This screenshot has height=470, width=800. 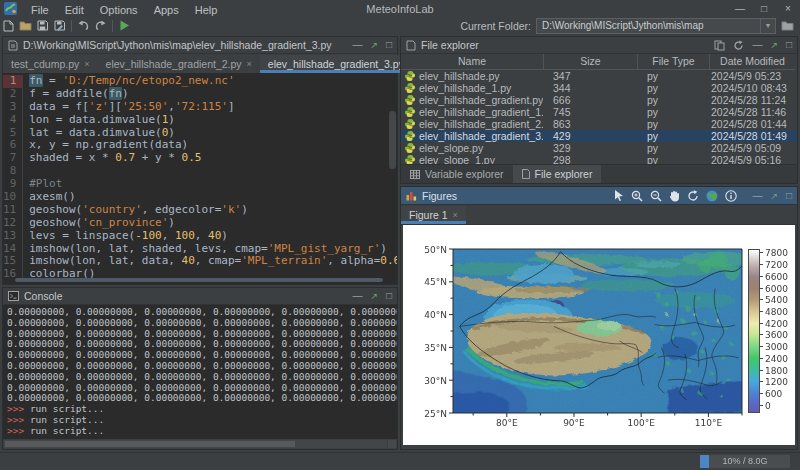 I want to click on redo-button, so click(x=100, y=26).